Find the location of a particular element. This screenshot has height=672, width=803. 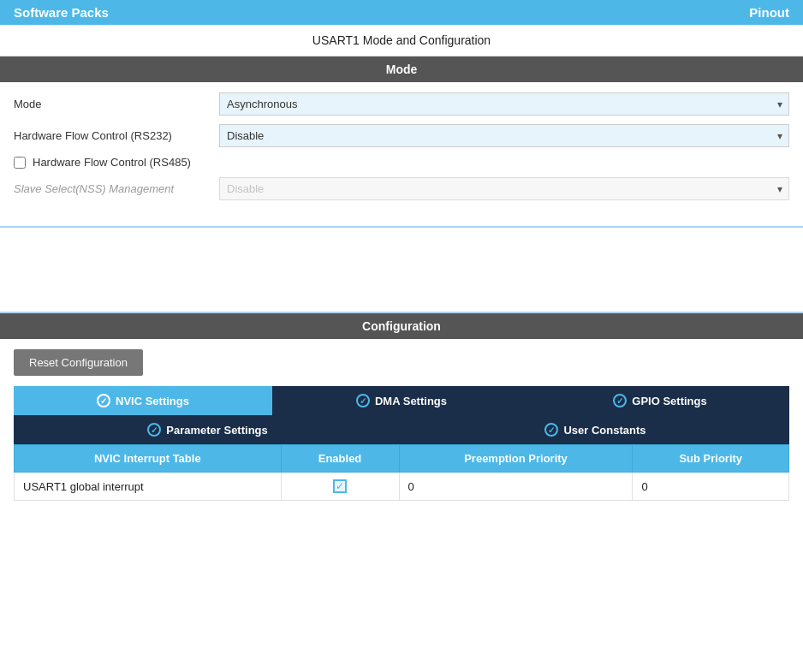

slave-select-label: Slave Select(NSS) Management is located at coordinates (116, 188).